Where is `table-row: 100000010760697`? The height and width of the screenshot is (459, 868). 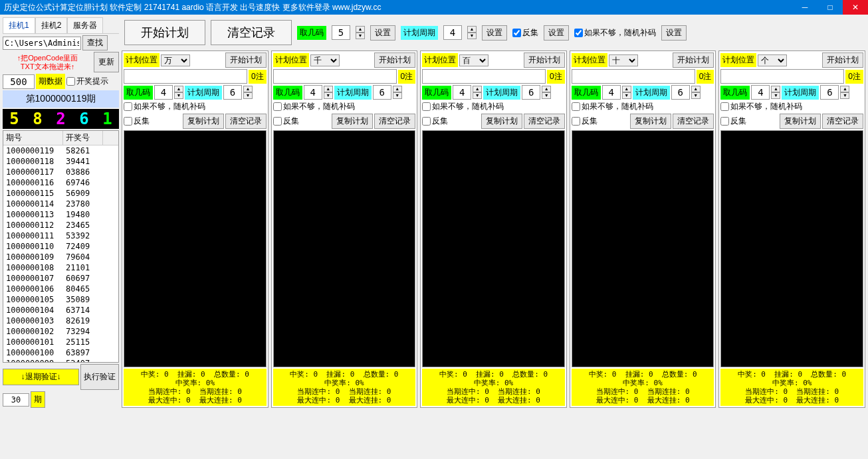
table-row: 100000010760697 is located at coordinates (61, 278).